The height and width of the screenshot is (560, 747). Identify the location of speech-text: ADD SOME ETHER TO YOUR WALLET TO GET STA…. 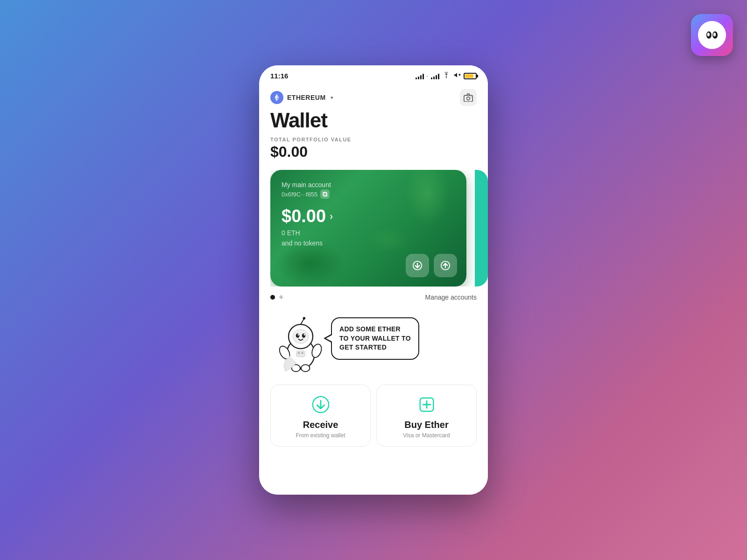
(375, 338).